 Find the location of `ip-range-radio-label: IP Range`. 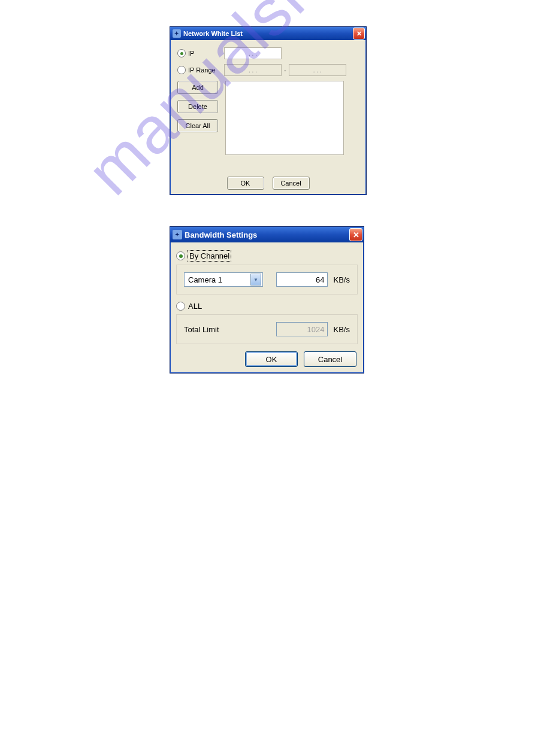

ip-range-radio-label: IP Range is located at coordinates (206, 70).